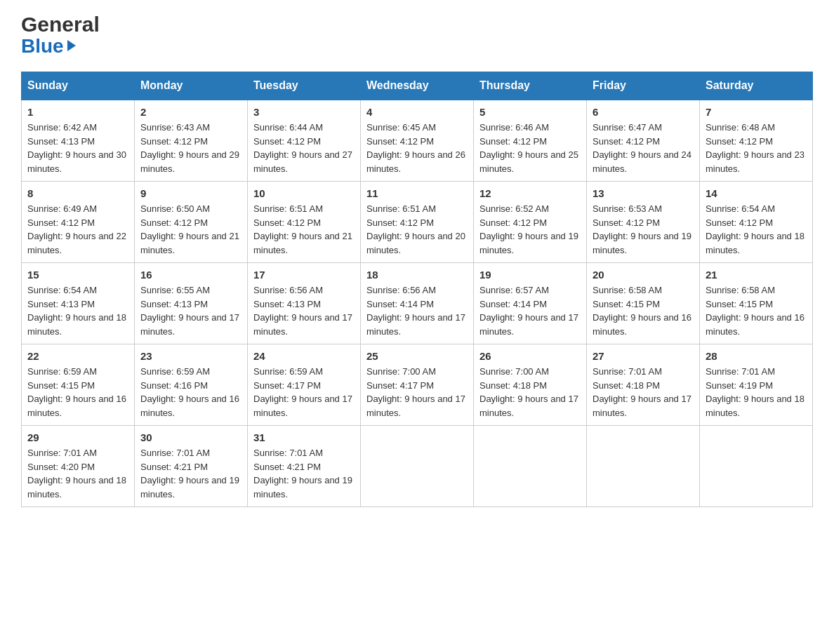  I want to click on calendar-cell: 21 Sunrise: 6:58 AMSunset: 4:15 PMDaylig…, so click(757, 304).